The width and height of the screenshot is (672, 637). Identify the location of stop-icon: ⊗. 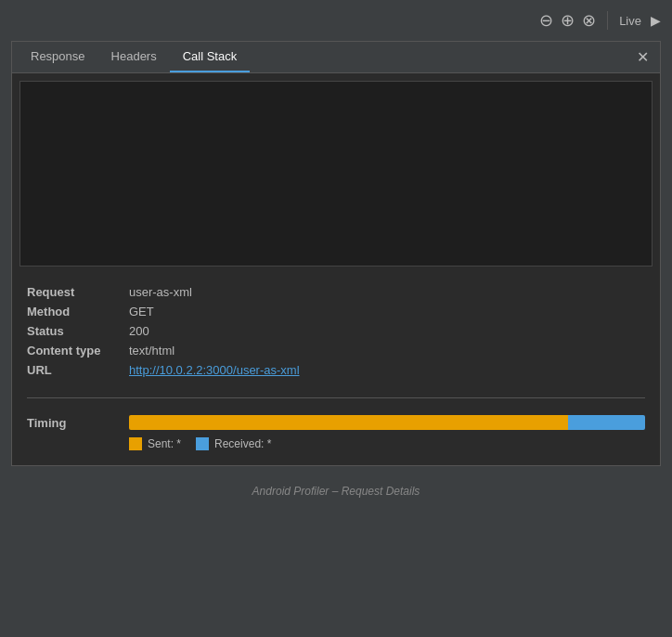
(588, 20).